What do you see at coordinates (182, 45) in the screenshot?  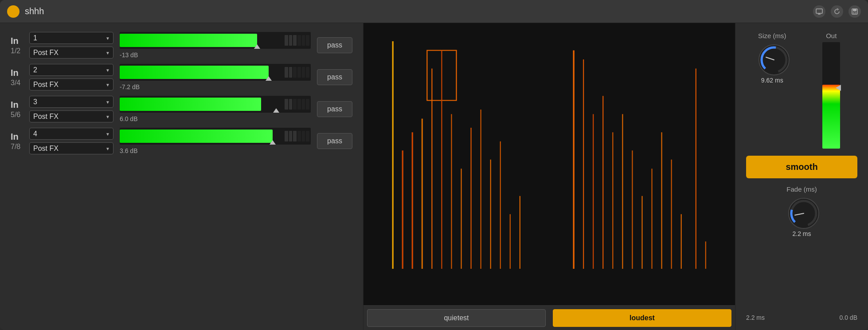 I see `channel-row-1: In 1/2 1234 Post FXPre FX` at bounding box center [182, 45].